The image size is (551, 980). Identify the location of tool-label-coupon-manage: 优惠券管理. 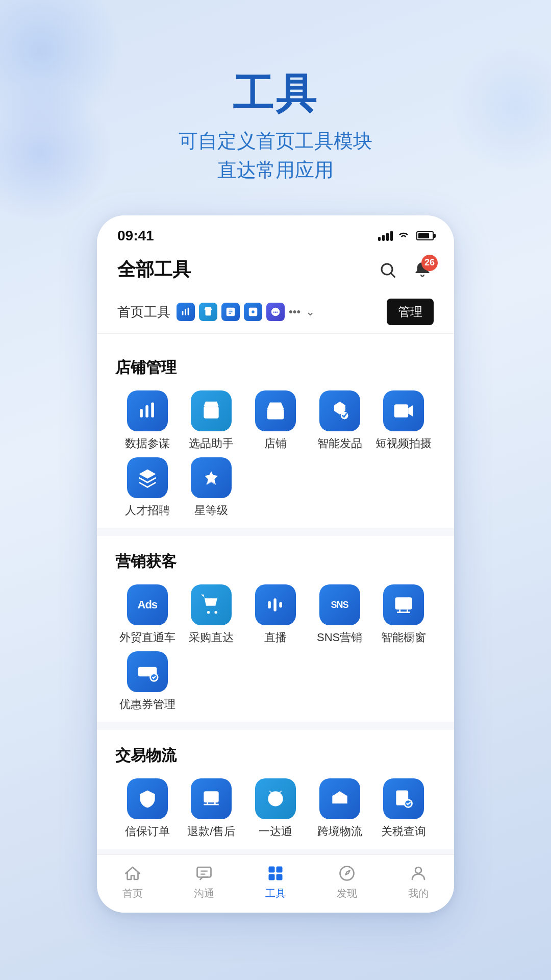
(147, 704).